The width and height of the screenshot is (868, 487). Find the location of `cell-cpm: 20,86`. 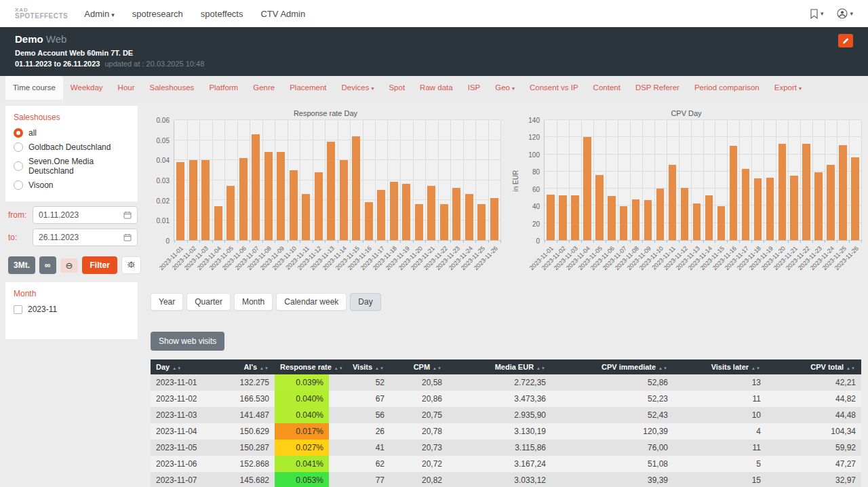

cell-cpm: 20,86 is located at coordinates (419, 399).